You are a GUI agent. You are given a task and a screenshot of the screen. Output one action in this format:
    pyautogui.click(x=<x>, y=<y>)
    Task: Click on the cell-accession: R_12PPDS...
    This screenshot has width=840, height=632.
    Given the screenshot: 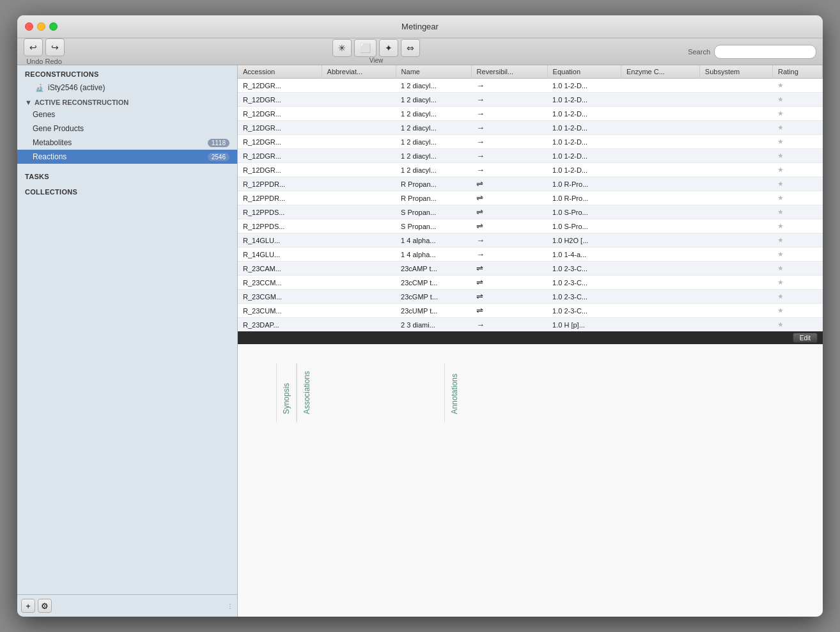 What is the action you would take?
    pyautogui.click(x=280, y=226)
    